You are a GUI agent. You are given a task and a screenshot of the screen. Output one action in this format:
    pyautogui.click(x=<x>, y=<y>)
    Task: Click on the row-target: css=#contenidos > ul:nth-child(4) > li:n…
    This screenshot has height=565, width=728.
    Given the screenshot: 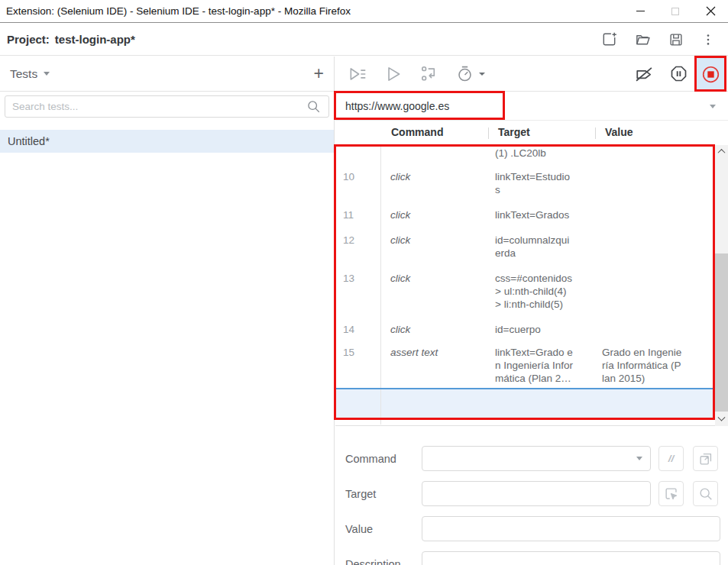 What is the action you would take?
    pyautogui.click(x=544, y=292)
    